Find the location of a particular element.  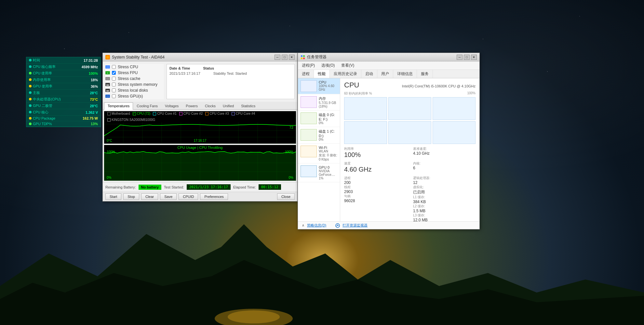

gpu-usage-icon is located at coordinates (30, 86).